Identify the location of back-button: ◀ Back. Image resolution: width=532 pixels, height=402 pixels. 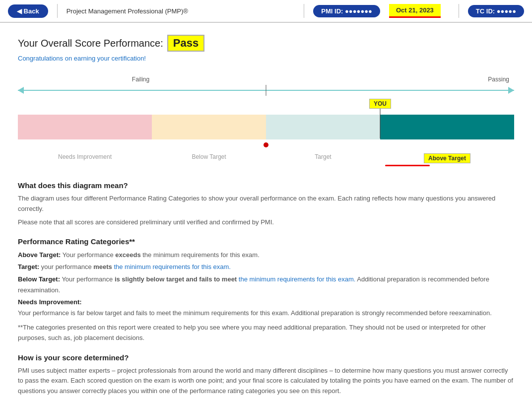
(28, 11).